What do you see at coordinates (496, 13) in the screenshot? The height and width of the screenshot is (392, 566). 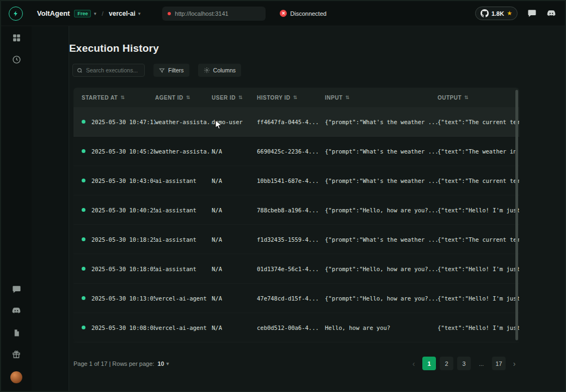 I see `github-star-button: 1.8K ★` at bounding box center [496, 13].